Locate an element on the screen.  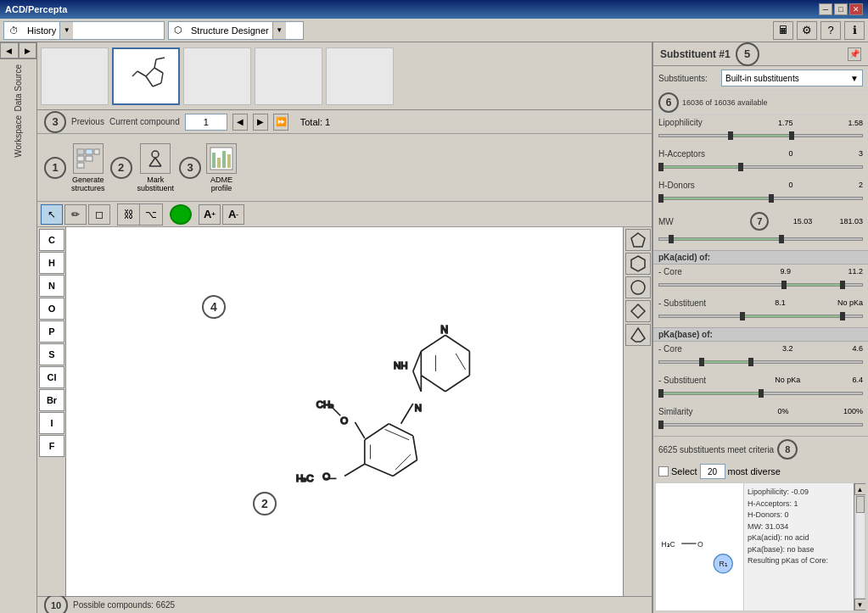
nav-next-btn: ▶ is located at coordinates (260, 122).